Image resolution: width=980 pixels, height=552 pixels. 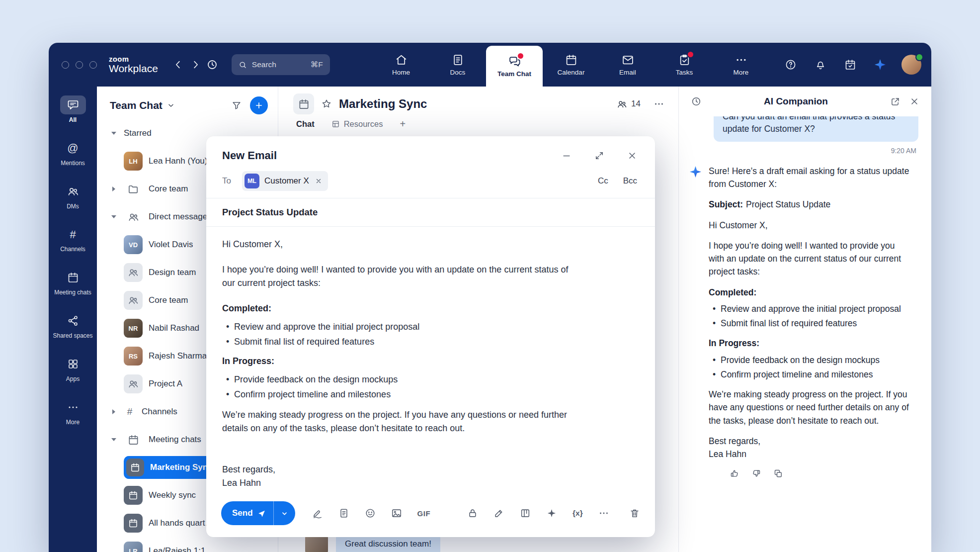 I want to click on bcc-button: Bcc, so click(x=630, y=181).